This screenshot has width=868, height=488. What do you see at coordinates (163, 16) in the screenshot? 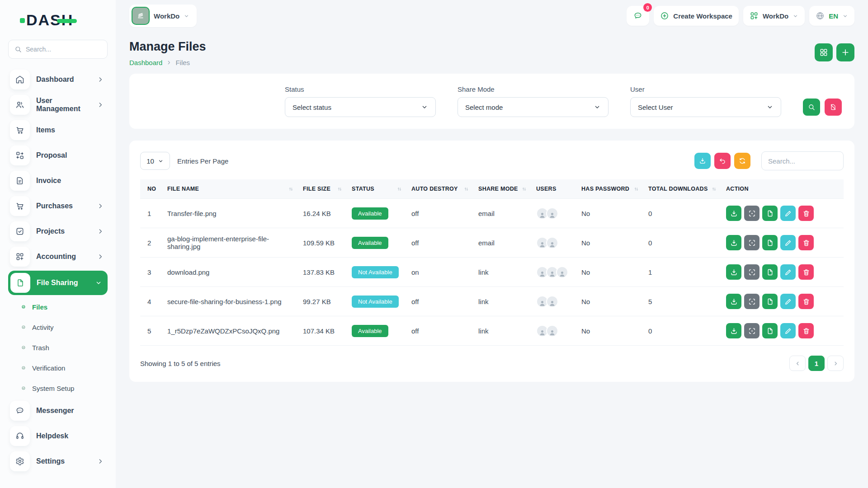
I see `workspace-switcher: WorkDo` at bounding box center [163, 16].